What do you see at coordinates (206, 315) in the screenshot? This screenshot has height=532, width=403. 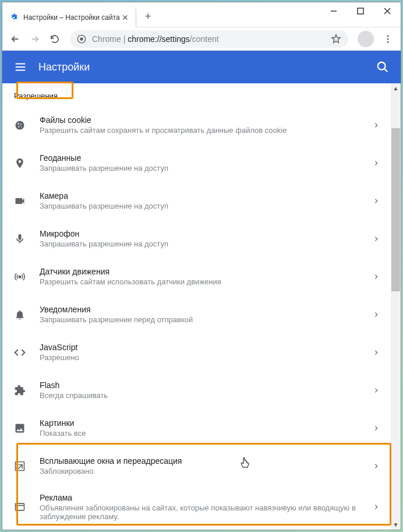 I see `setting-text: УведомленияЗапрашивать разрешение перед …` at bounding box center [206, 315].